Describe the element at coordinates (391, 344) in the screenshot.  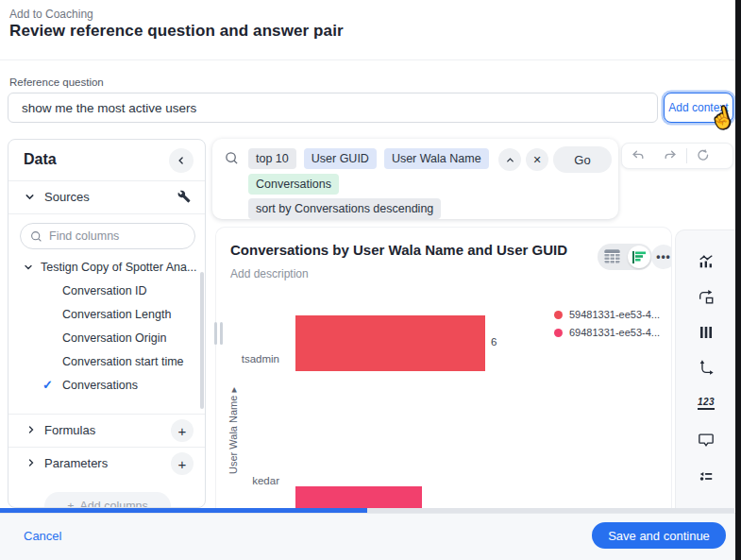
I see `bar-tsadmin` at that location.